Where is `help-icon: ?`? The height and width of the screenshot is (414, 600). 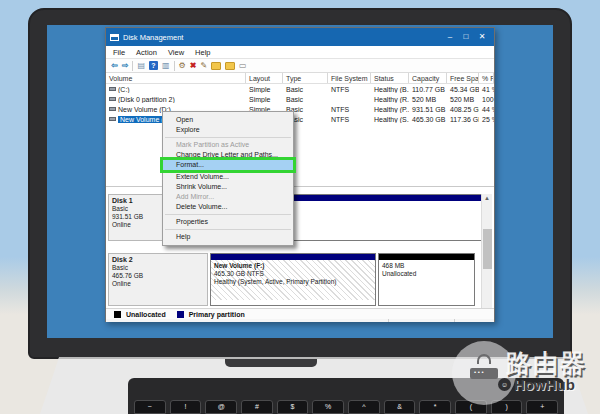 help-icon: ? is located at coordinates (154, 66).